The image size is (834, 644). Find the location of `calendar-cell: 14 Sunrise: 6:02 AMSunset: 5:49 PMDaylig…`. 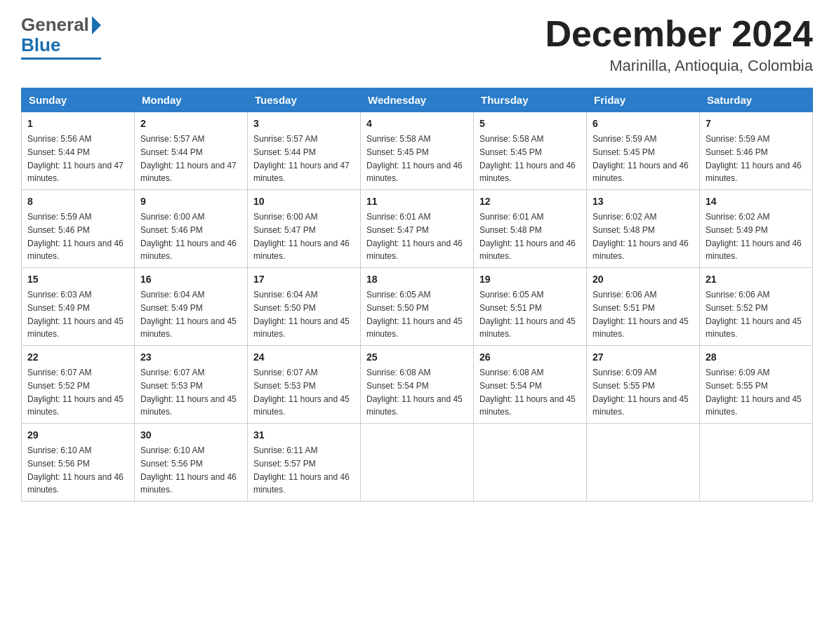

calendar-cell: 14 Sunrise: 6:02 AMSunset: 5:49 PMDaylig… is located at coordinates (757, 229).